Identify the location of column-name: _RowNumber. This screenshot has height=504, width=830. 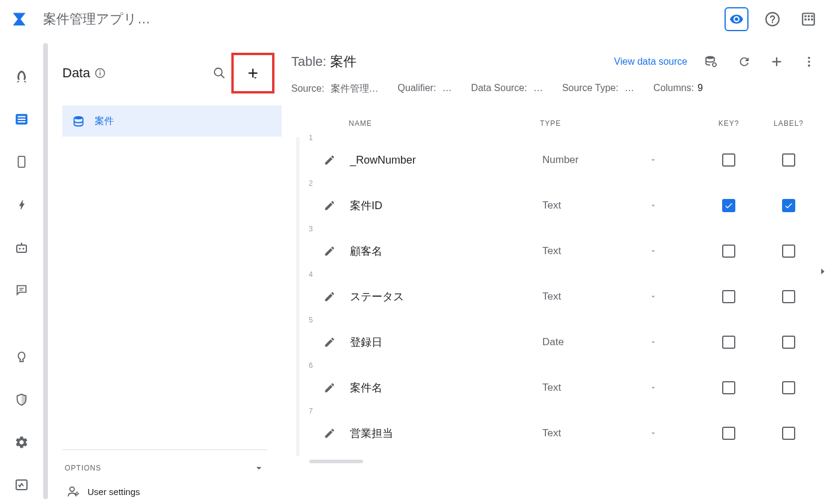
(441, 161).